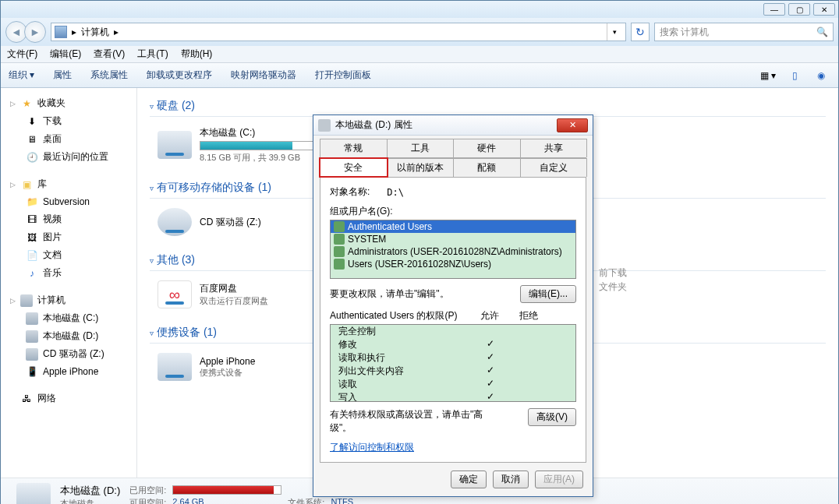 This screenshot has width=839, height=504. Describe the element at coordinates (453, 249) in the screenshot. I see `user-list: Authenticated Users SYSTEM Administrator…` at that location.